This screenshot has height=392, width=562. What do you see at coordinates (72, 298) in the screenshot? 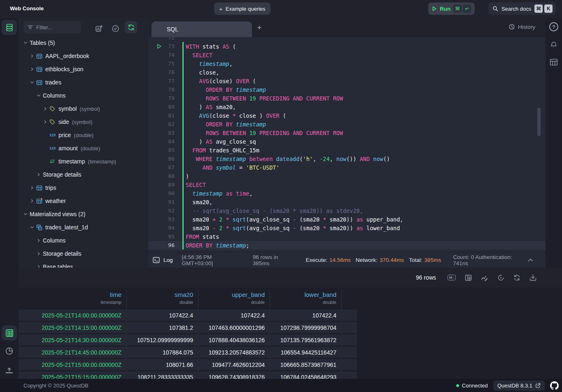
I see `column-header-time: timetimestamp` at bounding box center [72, 298].